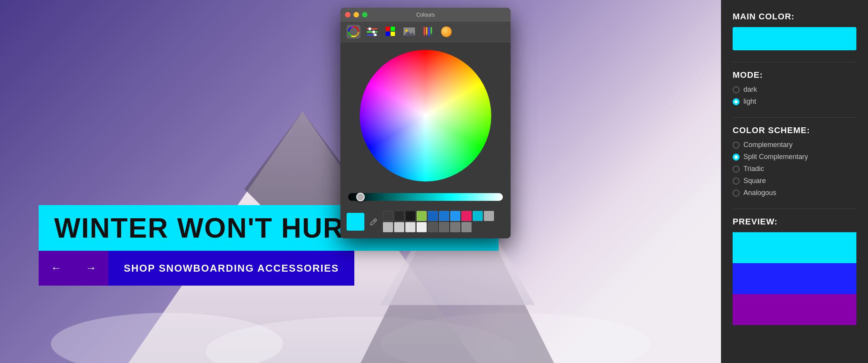 This screenshot has height=363, width=868. Describe the element at coordinates (795, 31) in the screenshot. I see `main-color-section: MAIN COLOR:` at that location.